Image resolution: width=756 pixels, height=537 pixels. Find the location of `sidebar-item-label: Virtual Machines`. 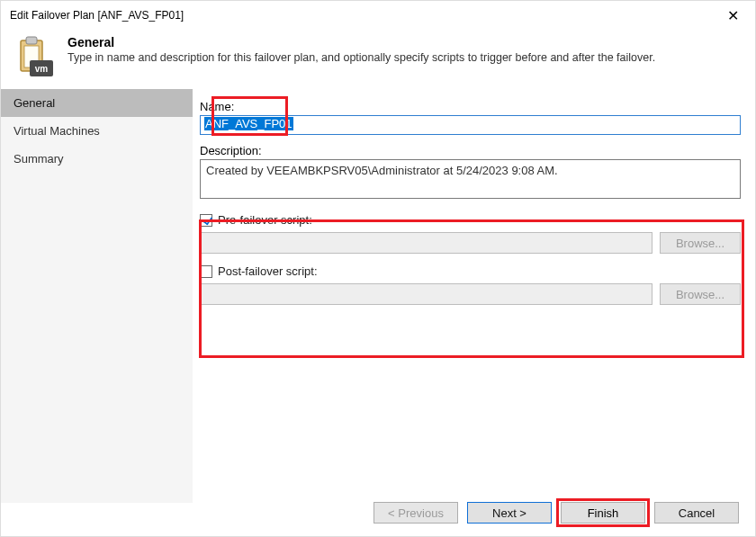

sidebar-item-label: Virtual Machines is located at coordinates (57, 131).